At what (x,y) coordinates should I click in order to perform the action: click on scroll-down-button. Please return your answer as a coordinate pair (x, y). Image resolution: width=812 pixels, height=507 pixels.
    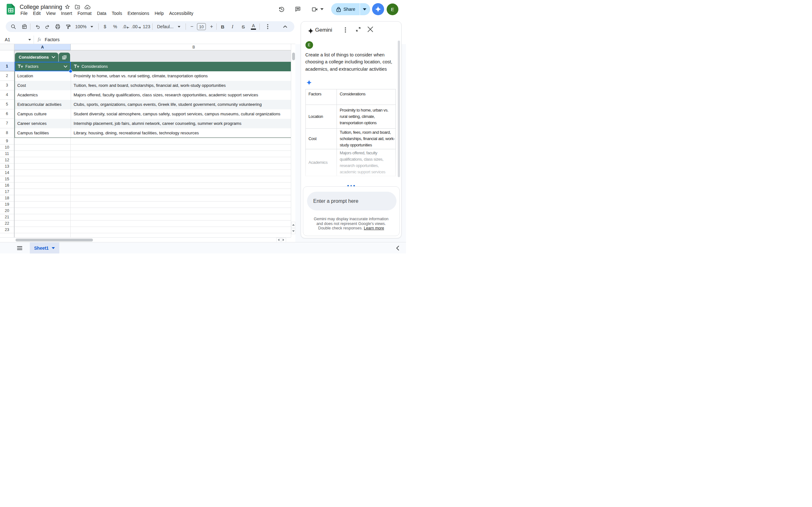
    Looking at the image, I should click on (293, 231).